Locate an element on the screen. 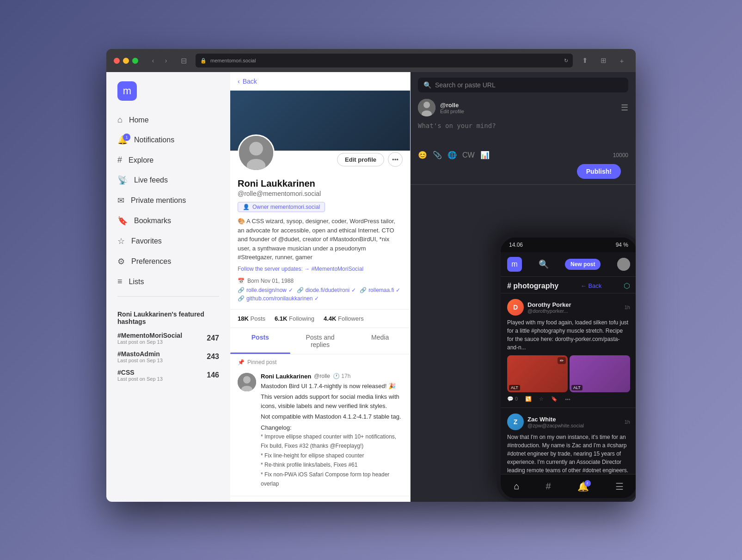 Image resolution: width=742 pixels, height=560 pixels. sidebar-item-lists-label: Lists is located at coordinates (137, 282).